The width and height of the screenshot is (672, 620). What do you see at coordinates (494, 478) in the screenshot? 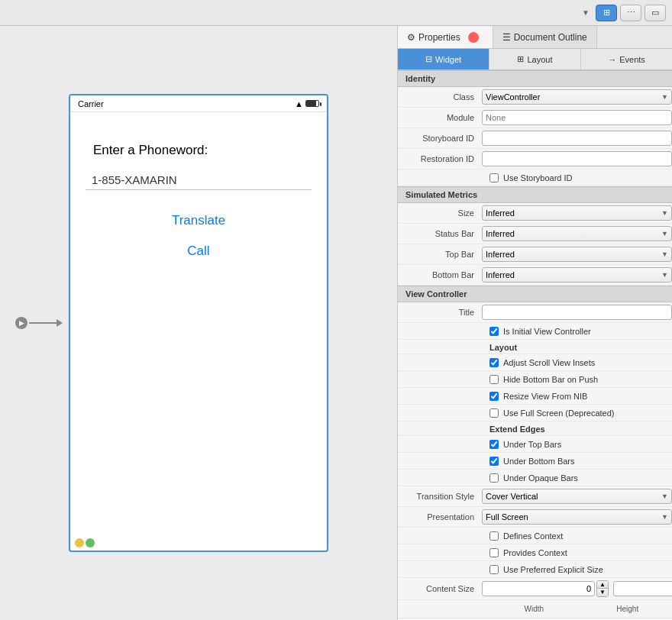
I see `under-opaque-checkbox` at bounding box center [494, 478].